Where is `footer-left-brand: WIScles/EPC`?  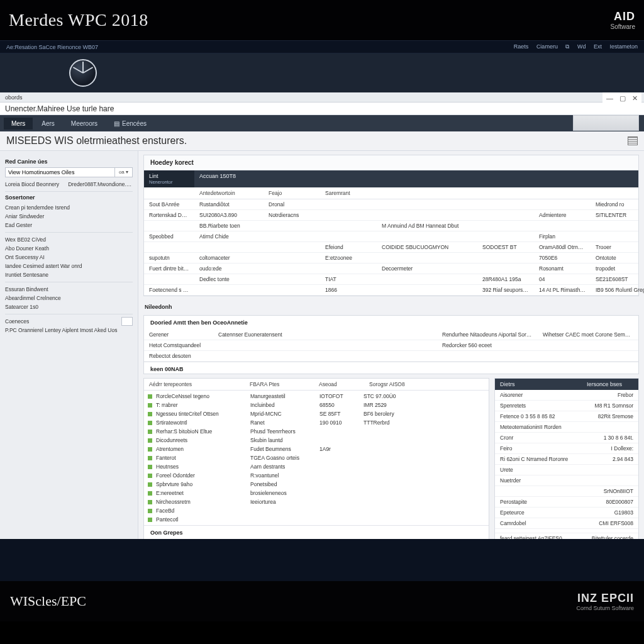
footer-left-brand: WIScles/EPC is located at coordinates (48, 601).